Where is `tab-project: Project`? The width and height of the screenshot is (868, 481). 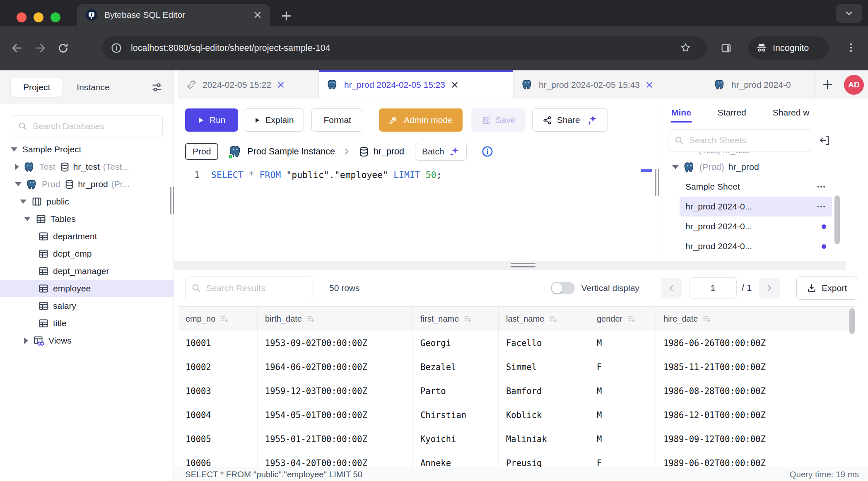 tab-project: Project is located at coordinates (36, 87).